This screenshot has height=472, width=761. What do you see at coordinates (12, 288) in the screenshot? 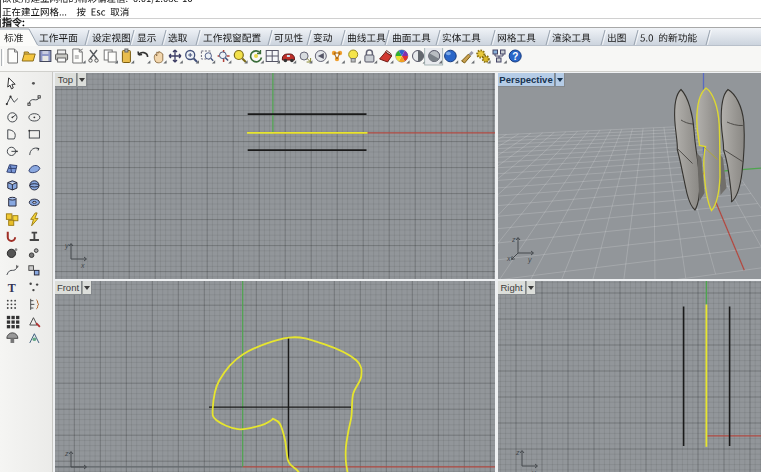
I see `svg-text: T` at bounding box center [12, 288].